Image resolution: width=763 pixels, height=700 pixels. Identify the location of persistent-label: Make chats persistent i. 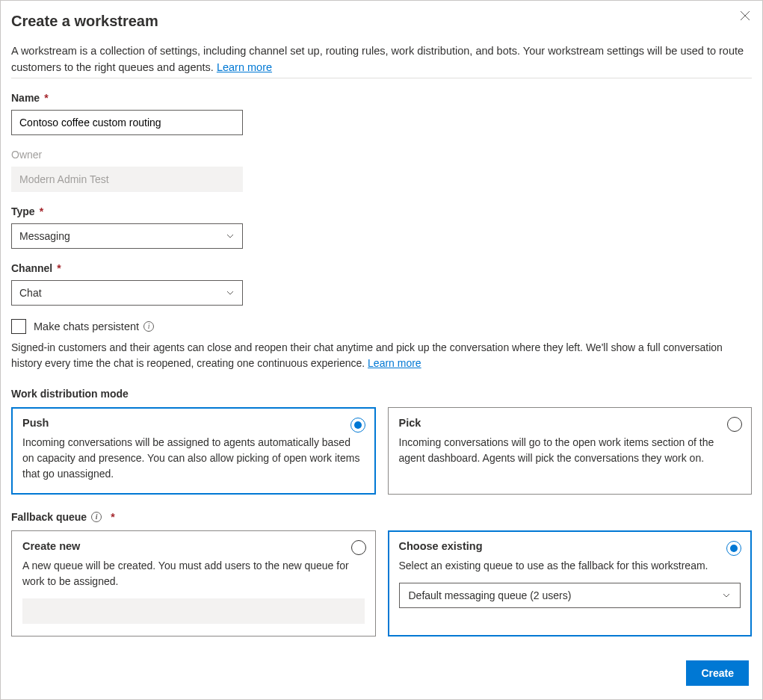
(94, 326).